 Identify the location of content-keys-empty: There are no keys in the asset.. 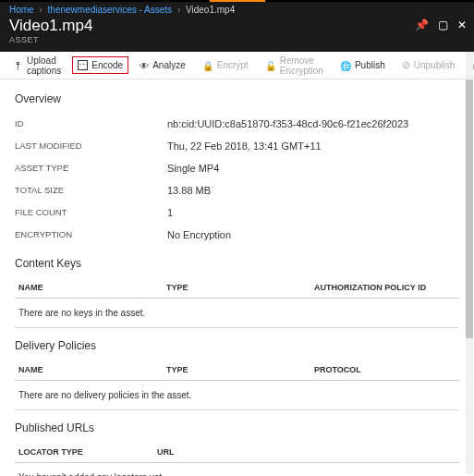
(237, 313).